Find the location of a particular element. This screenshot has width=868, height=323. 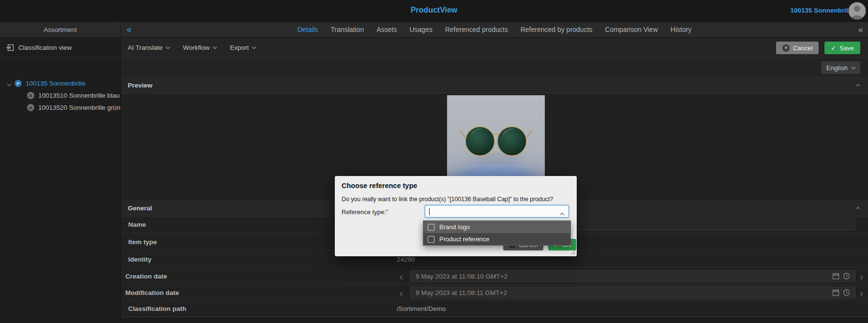

reference-type-select is located at coordinates (497, 211).